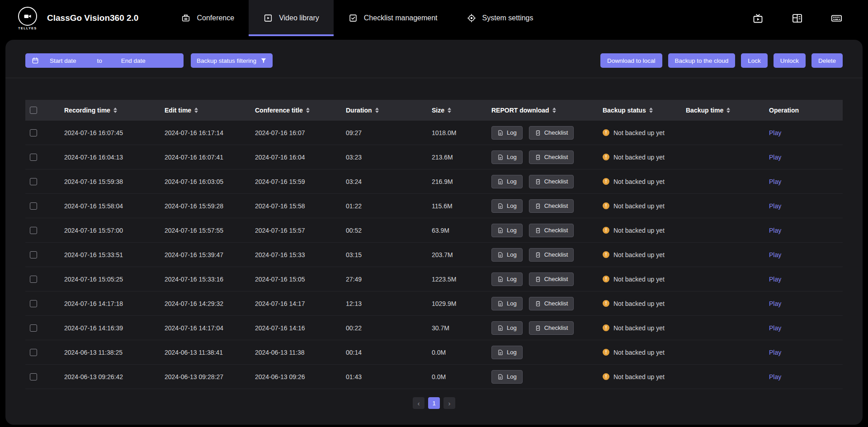 Image resolution: width=868 pixels, height=427 pixels. What do you see at coordinates (727, 110) in the screenshot?
I see `column-header: Backup time` at bounding box center [727, 110].